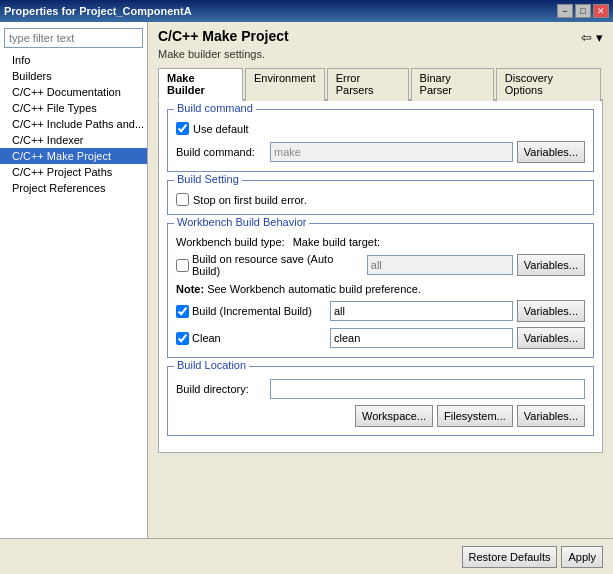  What do you see at coordinates (380, 152) in the screenshot?
I see `build-command-row: Build command: Variables...` at bounding box center [380, 152].